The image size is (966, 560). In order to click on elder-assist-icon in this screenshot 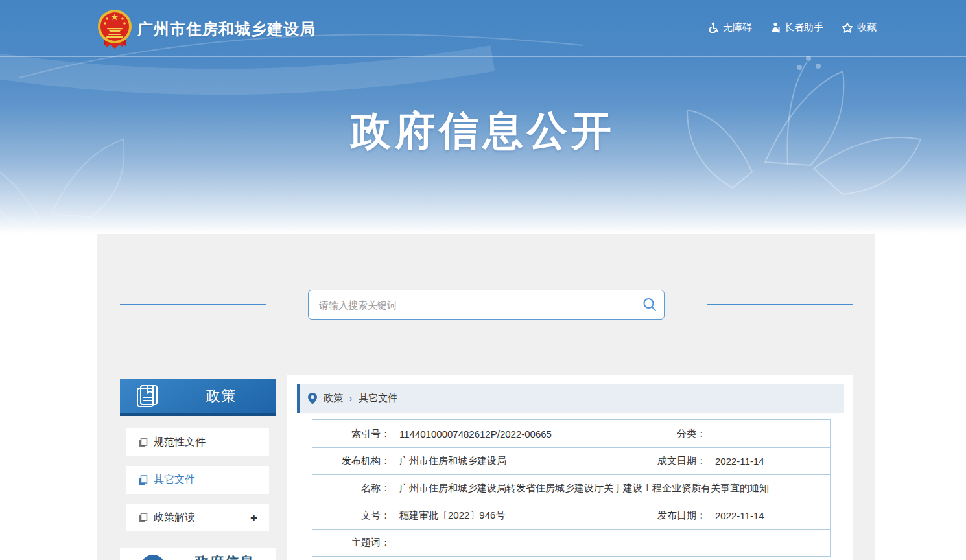, I will do `click(775, 27)`.